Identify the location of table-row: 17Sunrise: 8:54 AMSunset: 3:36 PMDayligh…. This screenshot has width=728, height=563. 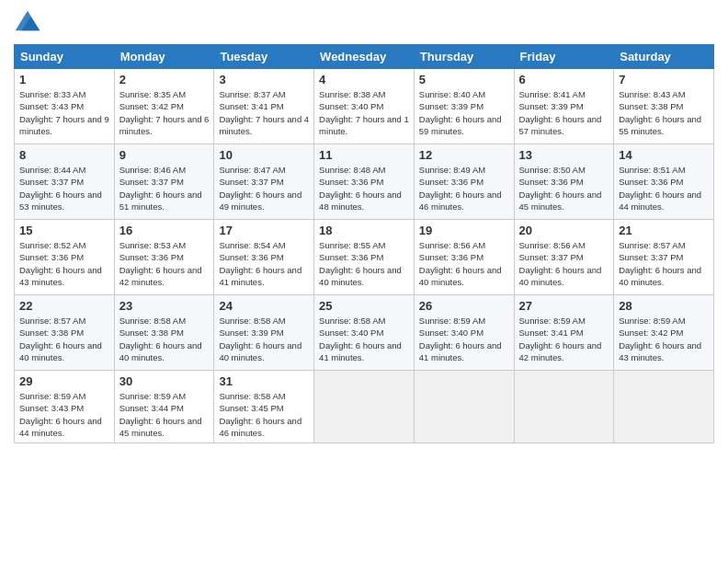
(265, 258).